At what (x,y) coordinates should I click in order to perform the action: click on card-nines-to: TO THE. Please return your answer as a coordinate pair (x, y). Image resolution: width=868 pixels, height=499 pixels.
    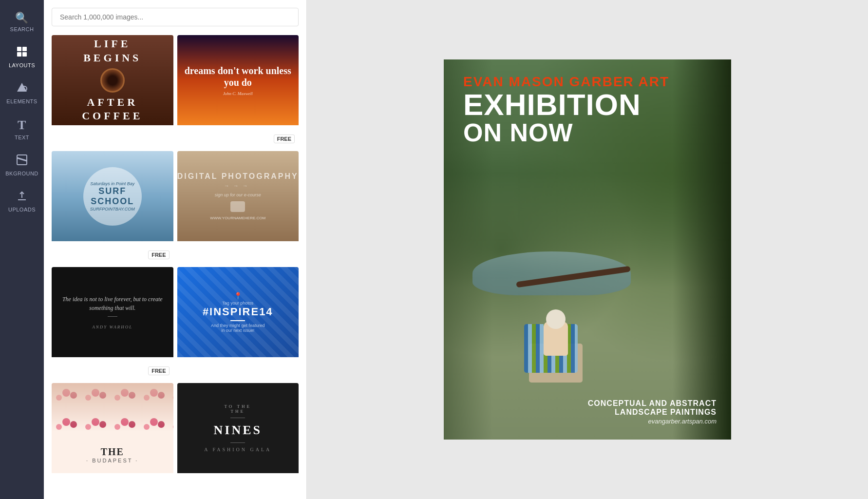
    Looking at the image, I should click on (238, 406).